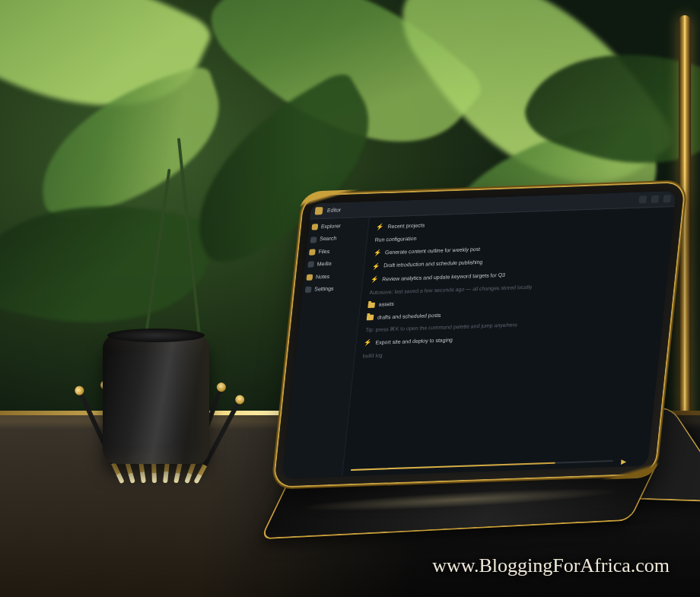 This screenshot has width=700, height=597. Describe the element at coordinates (406, 226) in the screenshot. I see `row-text: Recent projects` at that location.